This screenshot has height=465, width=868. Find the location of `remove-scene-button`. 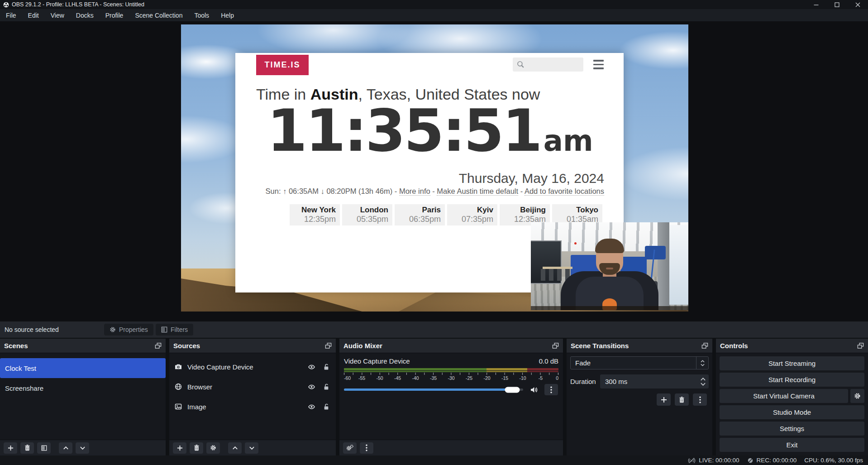

remove-scene-button is located at coordinates (27, 448).